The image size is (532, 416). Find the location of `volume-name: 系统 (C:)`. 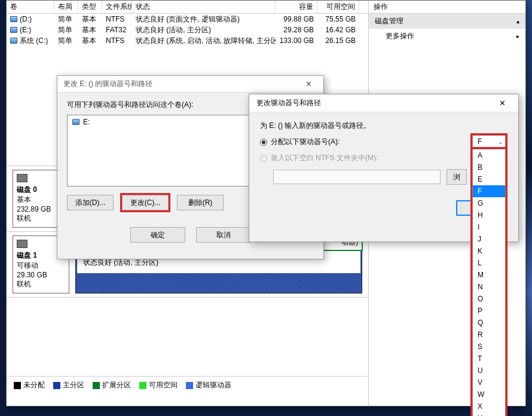

volume-name: 系统 (C:) is located at coordinates (33, 41).